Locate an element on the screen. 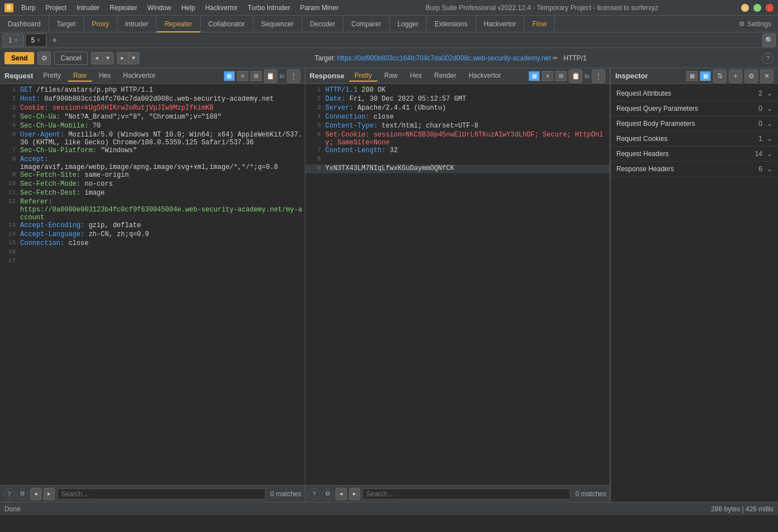  code-line: 9 Sec-Fetch-Site: same-origin is located at coordinates (152, 176).